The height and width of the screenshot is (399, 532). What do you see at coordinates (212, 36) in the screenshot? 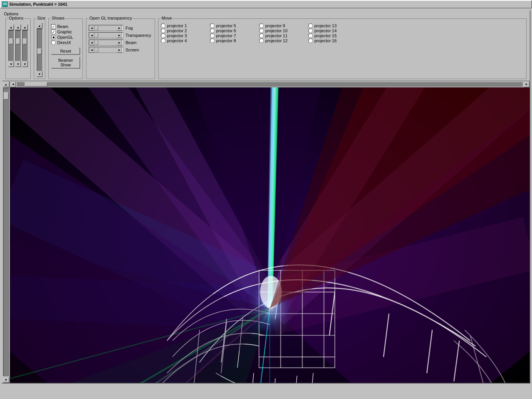
I see `projector-7-radio` at bounding box center [212, 36].